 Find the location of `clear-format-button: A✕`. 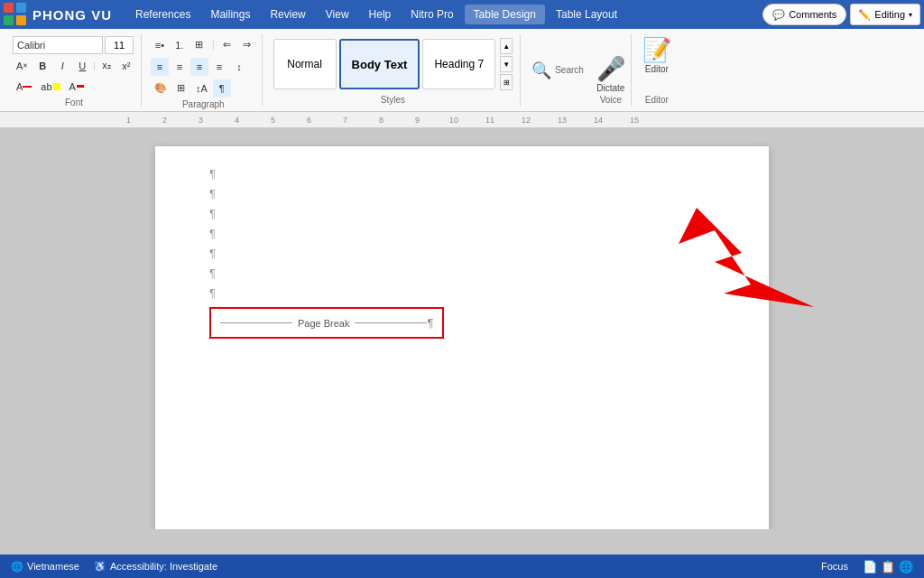

clear-format-button: A✕ is located at coordinates (22, 66).